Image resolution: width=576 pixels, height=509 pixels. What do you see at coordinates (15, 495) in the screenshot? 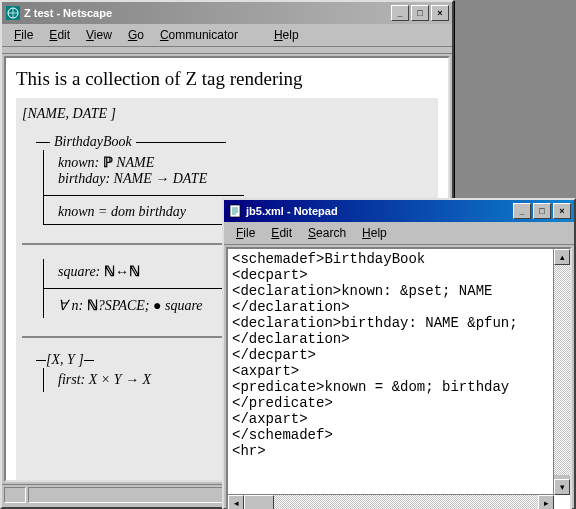
I see `status-icon` at bounding box center [15, 495].